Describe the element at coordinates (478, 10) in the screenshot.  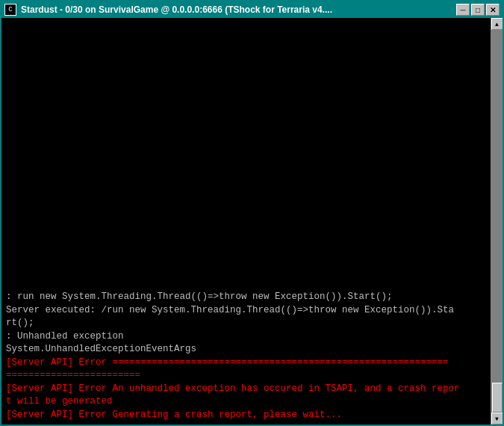
I see `window-controls: ─ □ ✕` at that location.